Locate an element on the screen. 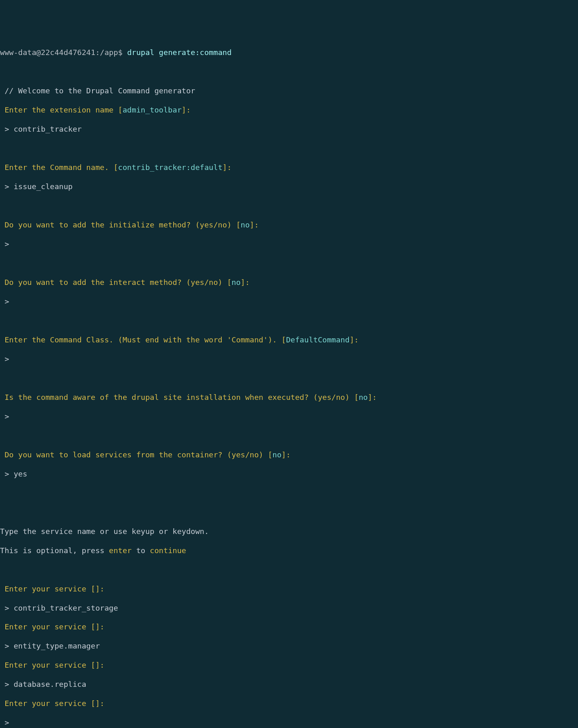 The width and height of the screenshot is (578, 728). aware-prompt: Is the command aware of the drupal site … is located at coordinates (289, 397).